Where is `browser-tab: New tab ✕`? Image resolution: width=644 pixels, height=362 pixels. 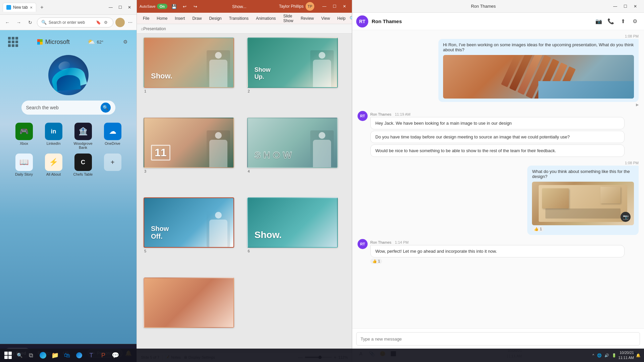
browser-tab: New tab ✕ is located at coordinates (19, 7).